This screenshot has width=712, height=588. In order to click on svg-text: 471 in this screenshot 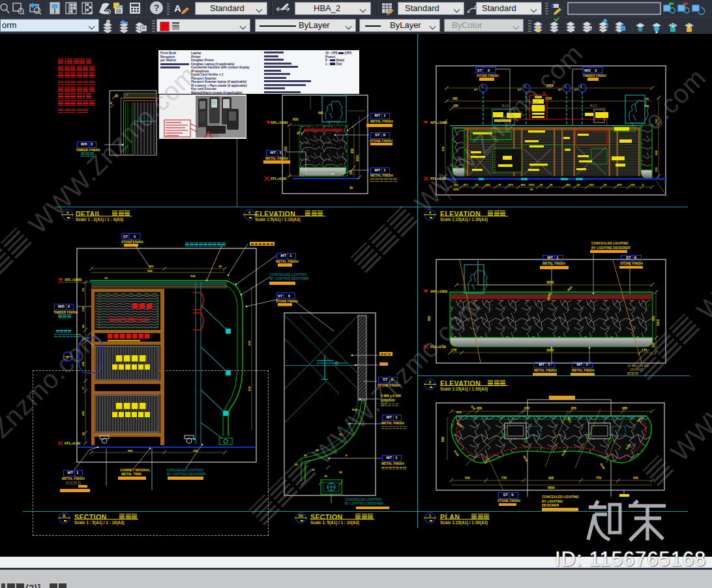, I will do `click(466, 185)`.